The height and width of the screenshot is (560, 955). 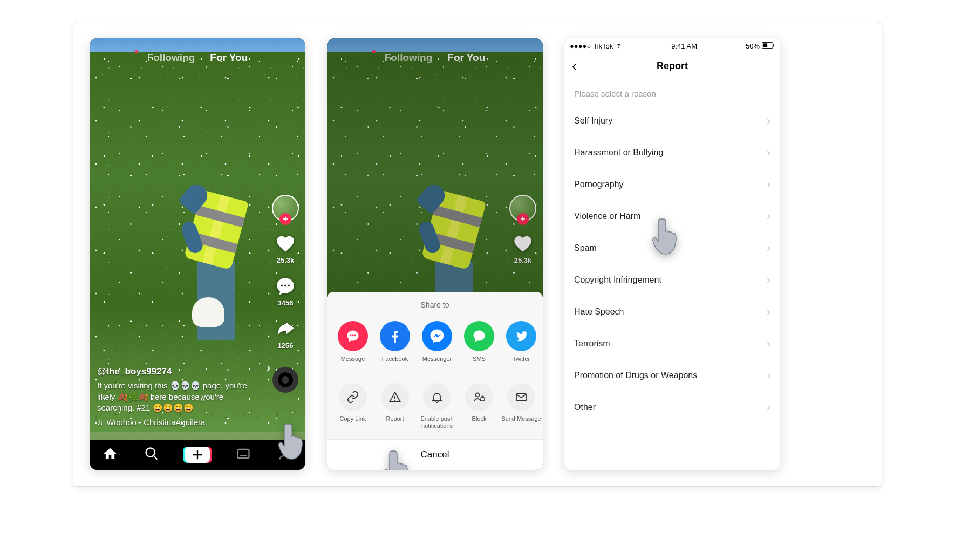 I want to click on action-report: Report, so click(x=395, y=406).